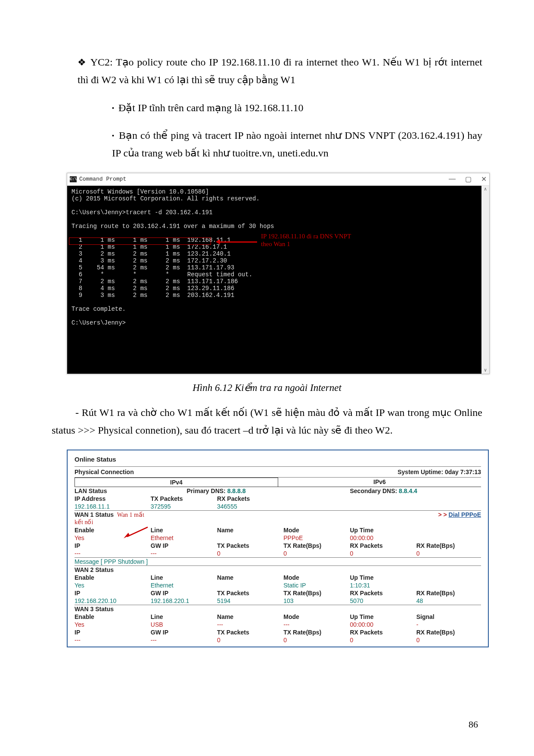 This screenshot has height=756, width=534. Describe the element at coordinates (112, 499) in the screenshot. I see `ipaddress-label: IP Address` at that location.